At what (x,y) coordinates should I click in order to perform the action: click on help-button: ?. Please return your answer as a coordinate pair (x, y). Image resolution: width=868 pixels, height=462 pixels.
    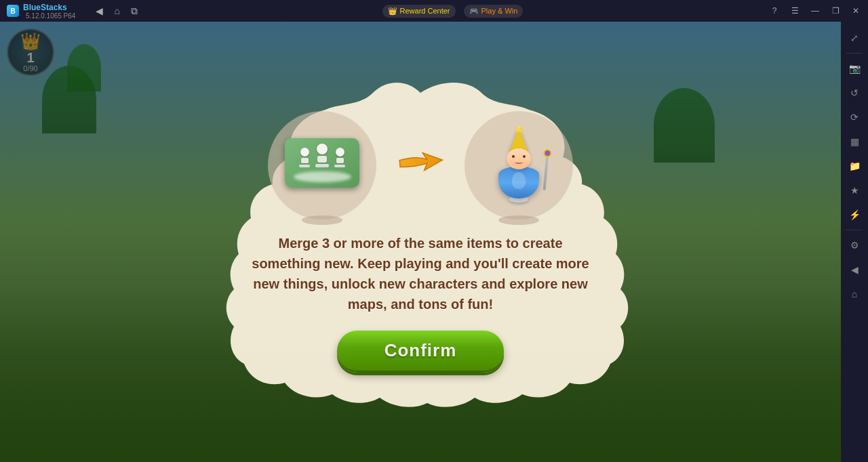
    Looking at the image, I should click on (774, 11).